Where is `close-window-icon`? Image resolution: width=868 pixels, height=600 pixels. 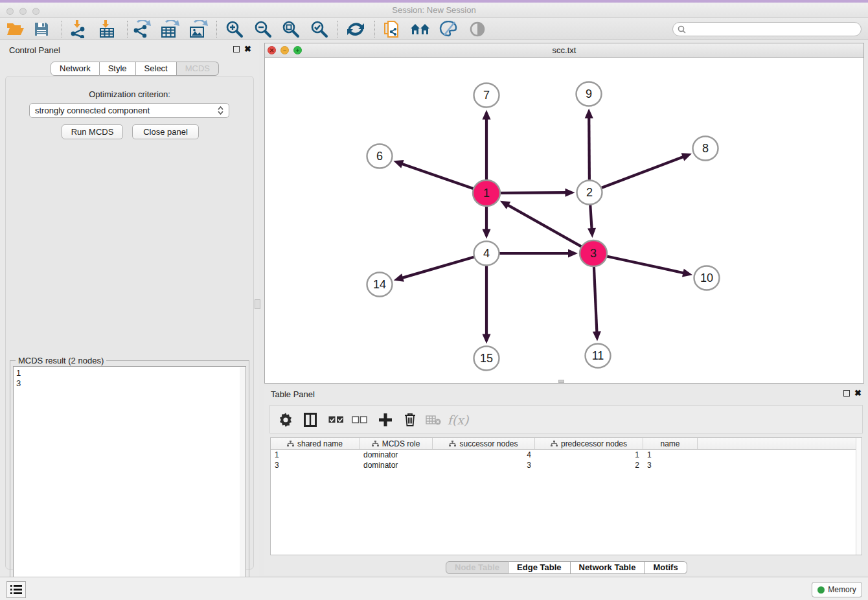 close-window-icon is located at coordinates (10, 12).